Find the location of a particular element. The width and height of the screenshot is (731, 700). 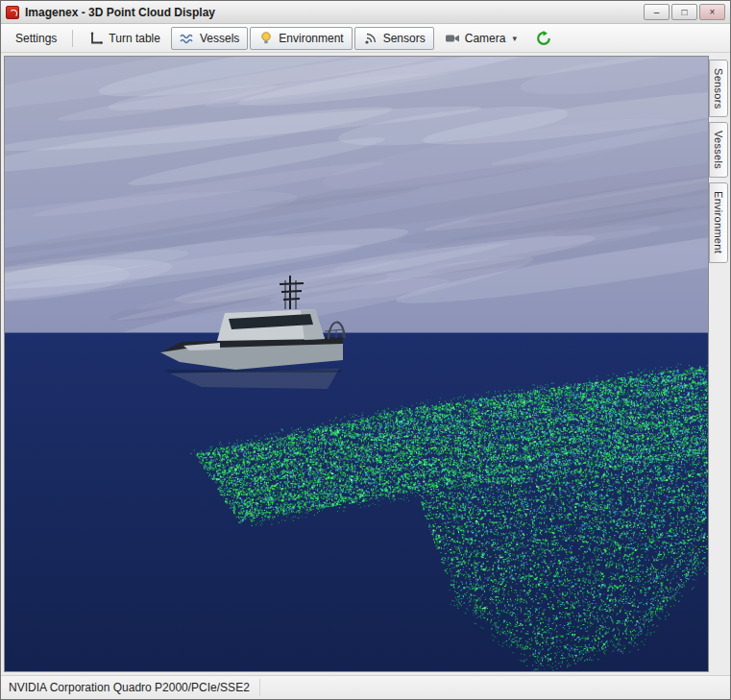

sensors-icon is located at coordinates (371, 38).